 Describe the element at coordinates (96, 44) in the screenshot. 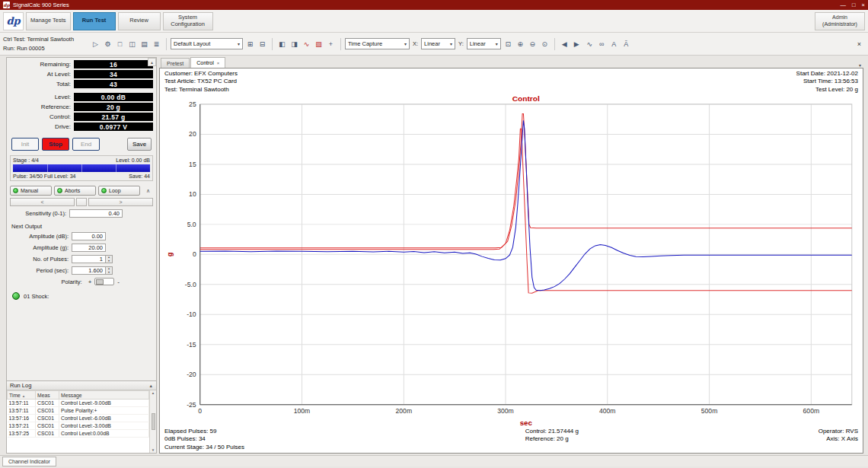

I see `start-icon: ▷` at that location.